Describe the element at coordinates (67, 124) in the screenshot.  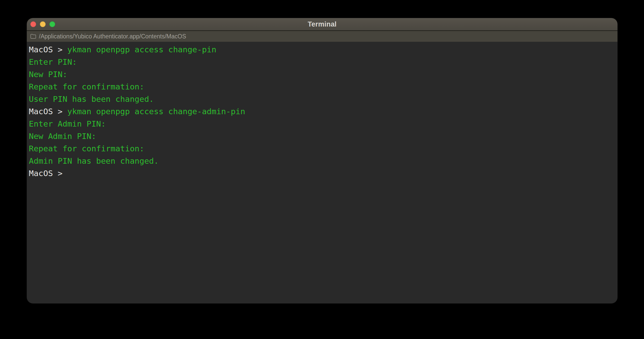
I see `output-text: Enter Admin PIN:` at that location.